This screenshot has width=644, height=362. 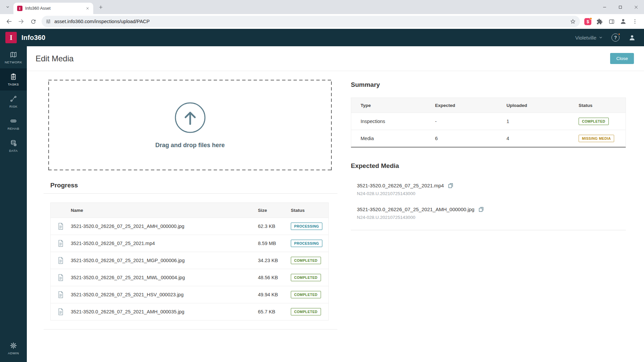 I want to click on side-panel-button, so click(x=611, y=21).